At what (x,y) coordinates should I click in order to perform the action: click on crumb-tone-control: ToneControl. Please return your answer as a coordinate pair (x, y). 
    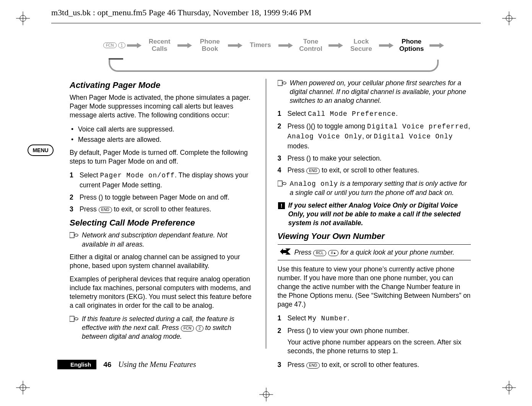
    Looking at the image, I should click on (311, 45).